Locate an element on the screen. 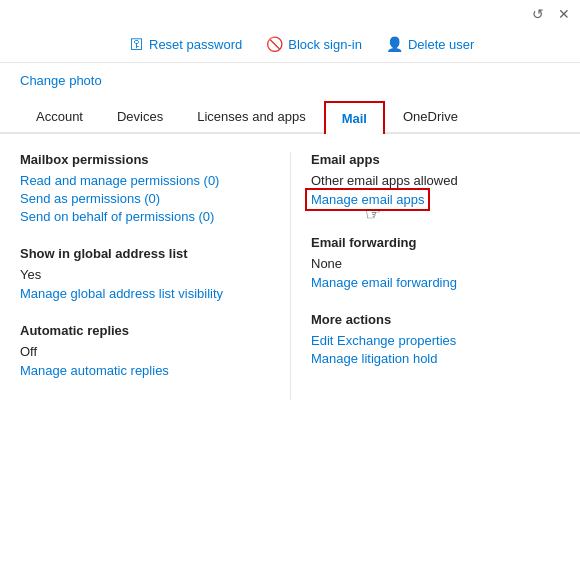  email-forwarding-section: Email forwarding None Manage email forwa… is located at coordinates (436, 262).